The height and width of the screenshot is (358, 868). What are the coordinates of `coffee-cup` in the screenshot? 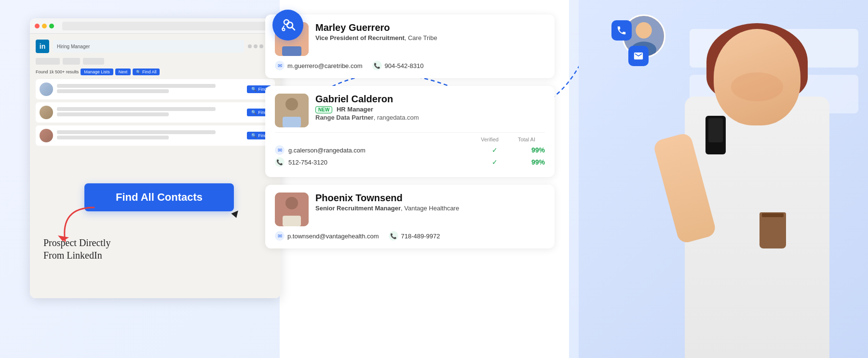 It's located at (773, 231).